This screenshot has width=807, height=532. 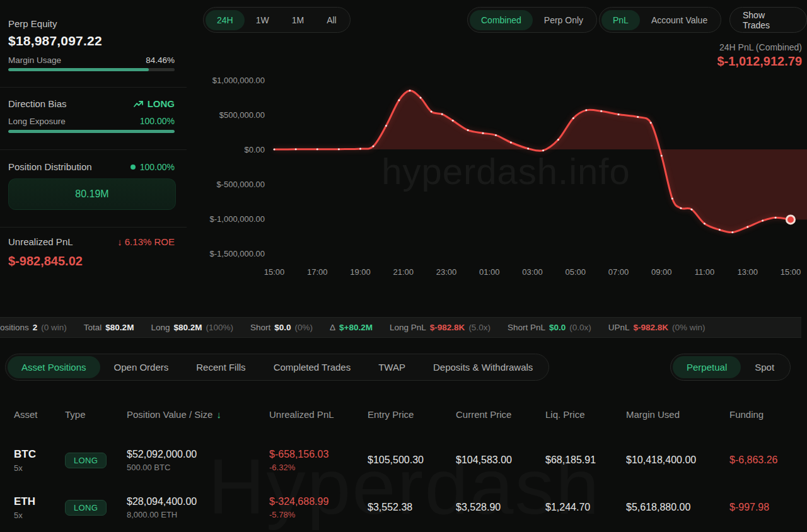 What do you see at coordinates (39, 502) in the screenshot?
I see `asset-symbol: ETH` at bounding box center [39, 502].